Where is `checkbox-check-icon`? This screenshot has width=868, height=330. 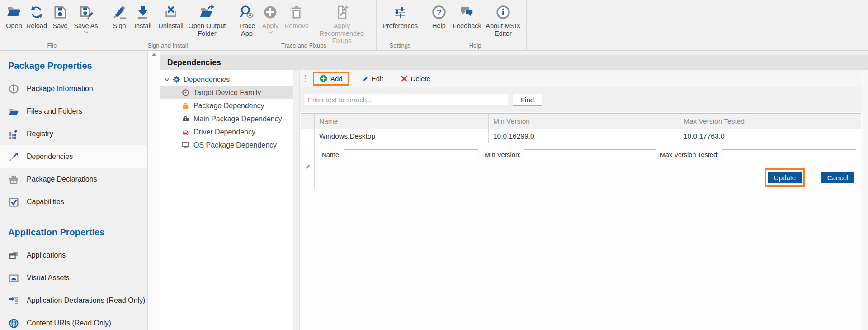 checkbox-check-icon is located at coordinates (14, 202).